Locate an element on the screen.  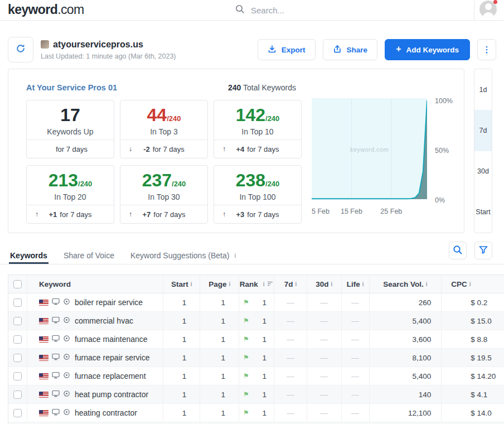
table-row: furnace replacement 1 1 ⚑1 — — — 5,400 $… is located at coordinates (256, 376).